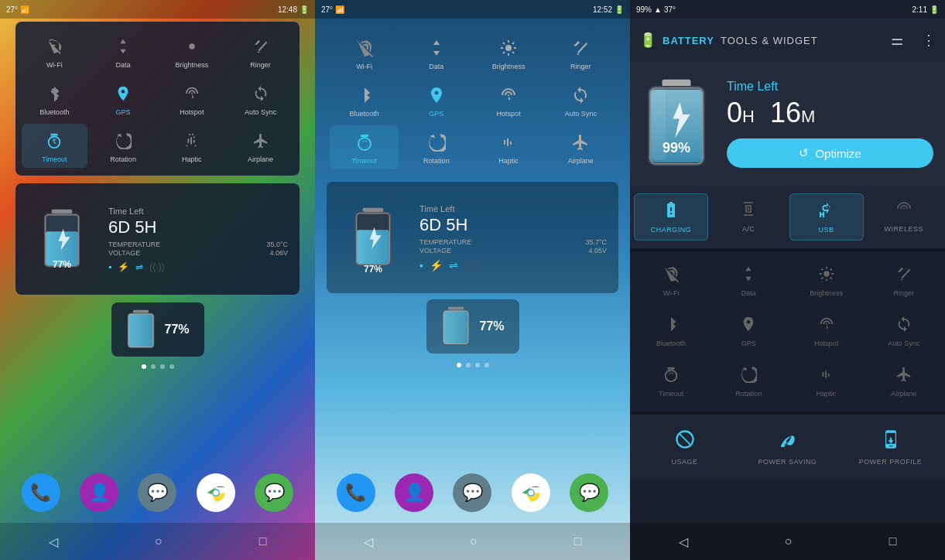 This screenshot has width=945, height=560. What do you see at coordinates (437, 67) in the screenshot?
I see `data-label-2: Data` at bounding box center [437, 67].